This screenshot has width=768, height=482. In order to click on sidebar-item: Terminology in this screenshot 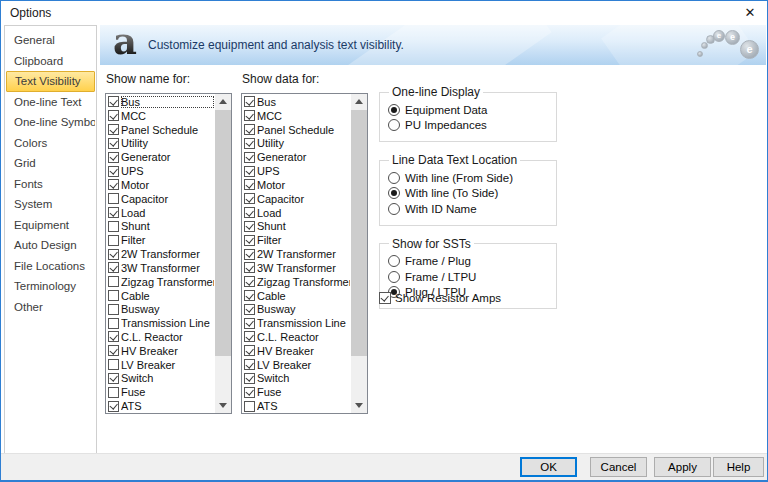, I will do `click(50, 286)`.